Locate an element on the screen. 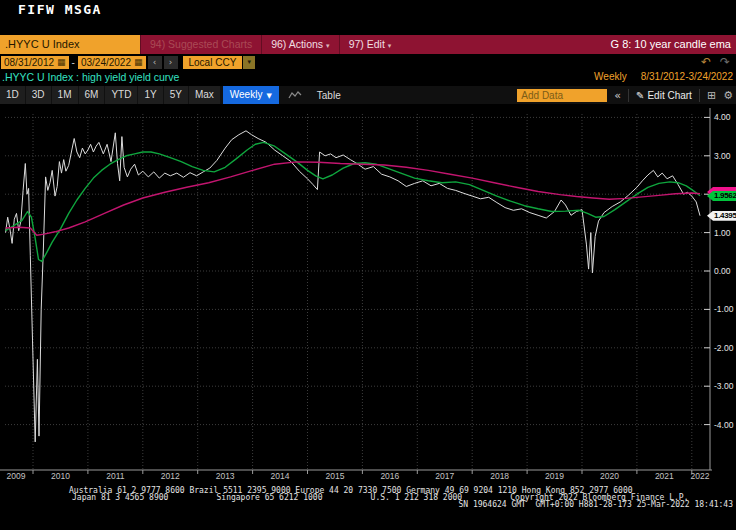  x-axis-label: 2013 is located at coordinates (226, 476).